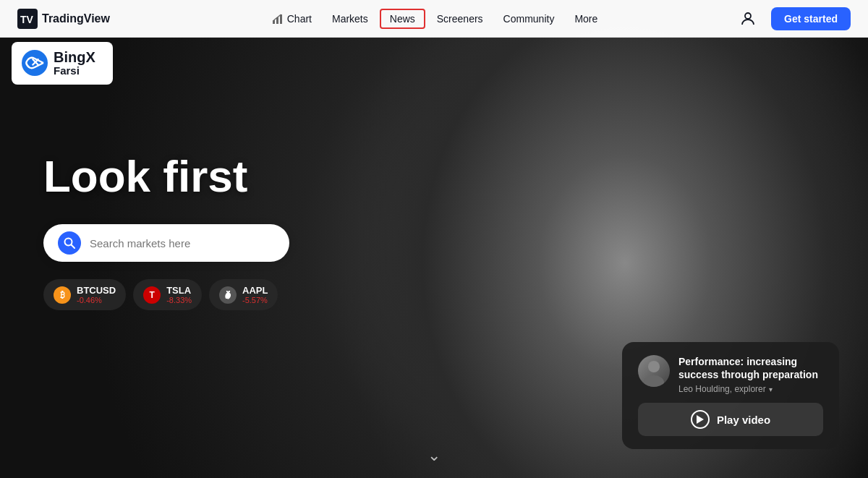  Describe the element at coordinates (586, 19) in the screenshot. I see `nav-more: More` at that location.